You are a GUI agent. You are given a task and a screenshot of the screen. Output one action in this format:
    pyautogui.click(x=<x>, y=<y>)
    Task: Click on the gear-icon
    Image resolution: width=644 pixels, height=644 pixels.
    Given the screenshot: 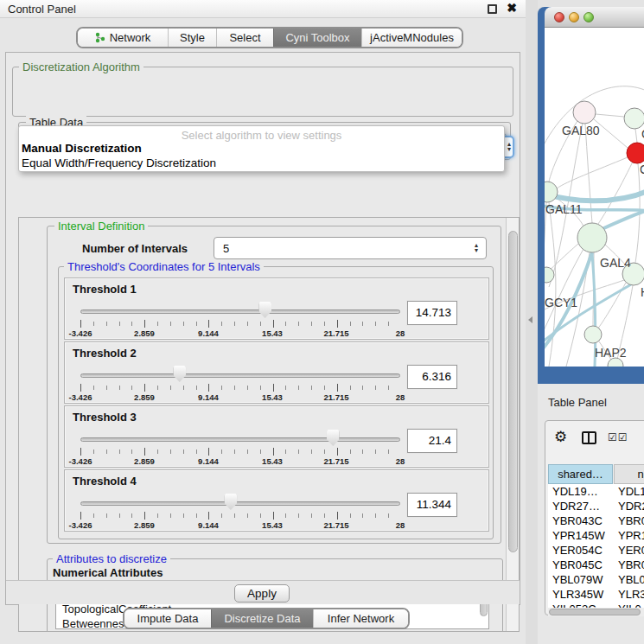 What is the action you would take?
    pyautogui.click(x=560, y=437)
    